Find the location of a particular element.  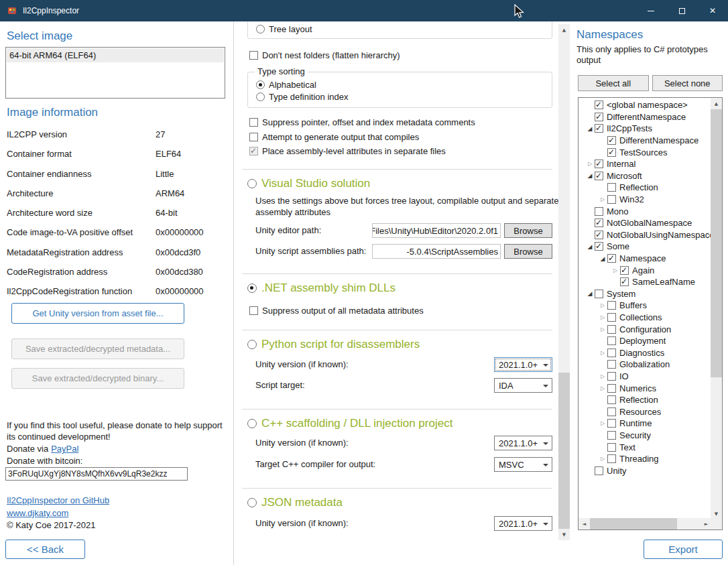

vertical-scrollbar: ▲ ▼ is located at coordinates (564, 282).